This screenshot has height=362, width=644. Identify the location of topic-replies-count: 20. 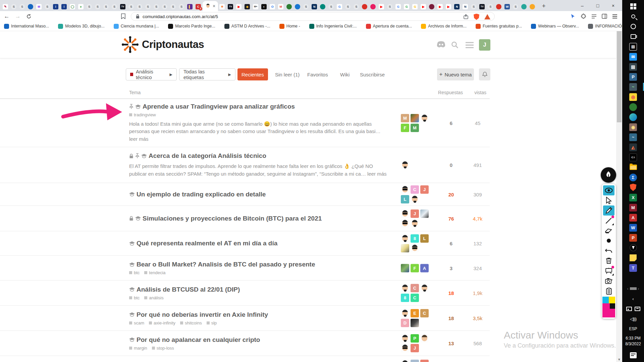
(451, 194).